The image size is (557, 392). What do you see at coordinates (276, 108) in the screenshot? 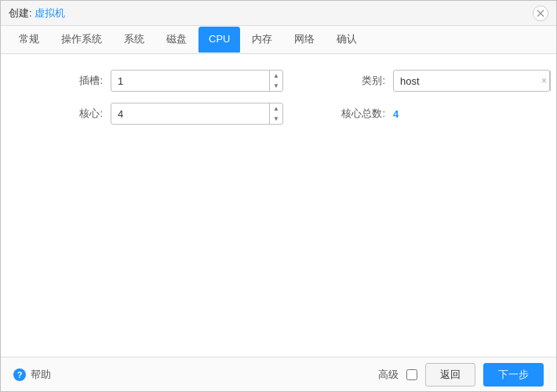
I see `cores-up-arrow: ▲` at bounding box center [276, 108].